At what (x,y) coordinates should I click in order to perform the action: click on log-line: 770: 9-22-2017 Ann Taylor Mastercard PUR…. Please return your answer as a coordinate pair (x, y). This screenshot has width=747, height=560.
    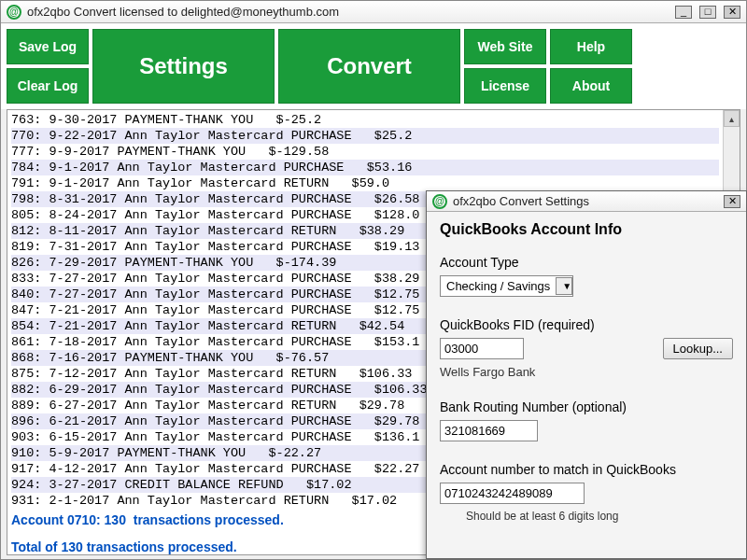
    Looking at the image, I should click on (365, 136).